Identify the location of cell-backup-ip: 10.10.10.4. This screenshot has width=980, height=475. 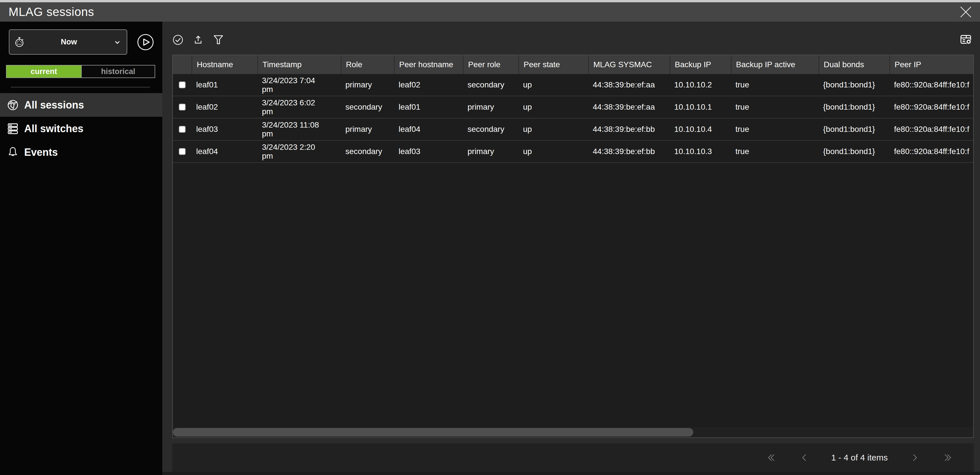
(700, 129).